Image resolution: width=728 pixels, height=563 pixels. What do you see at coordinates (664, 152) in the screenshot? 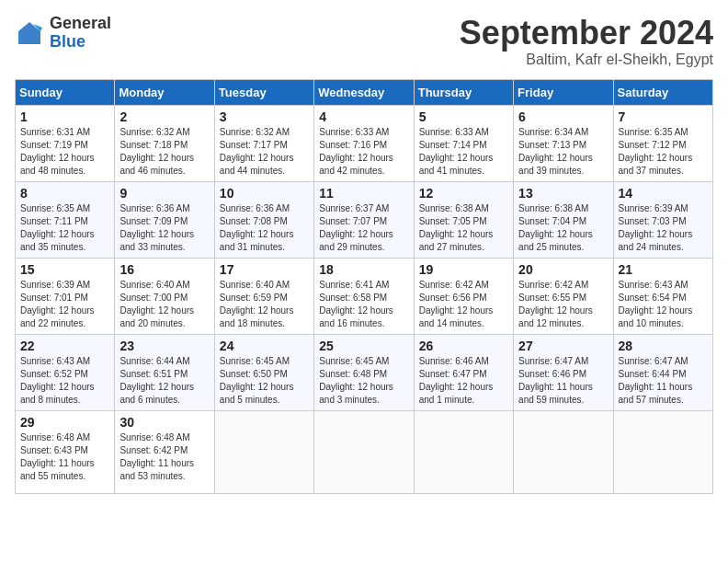
I see `day-info: Sunrise: 6:35 AM Sunset: 7:12 PM Dayligh…` at bounding box center [664, 152].